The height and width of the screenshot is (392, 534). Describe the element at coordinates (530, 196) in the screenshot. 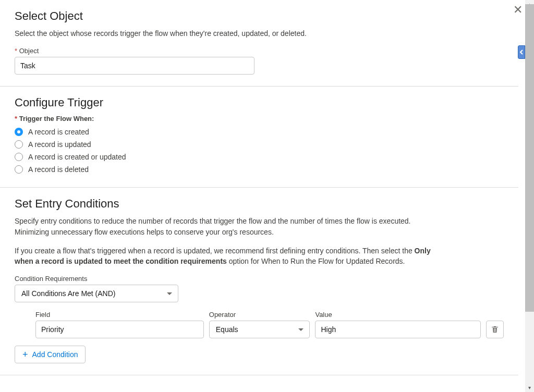

I see `scrollbar-track: ▴ ▾` at that location.